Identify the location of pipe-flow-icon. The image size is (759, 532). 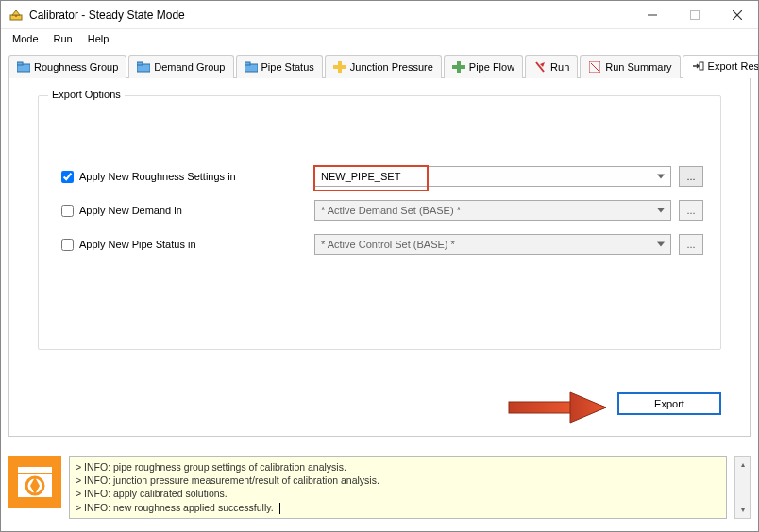
(459, 67).